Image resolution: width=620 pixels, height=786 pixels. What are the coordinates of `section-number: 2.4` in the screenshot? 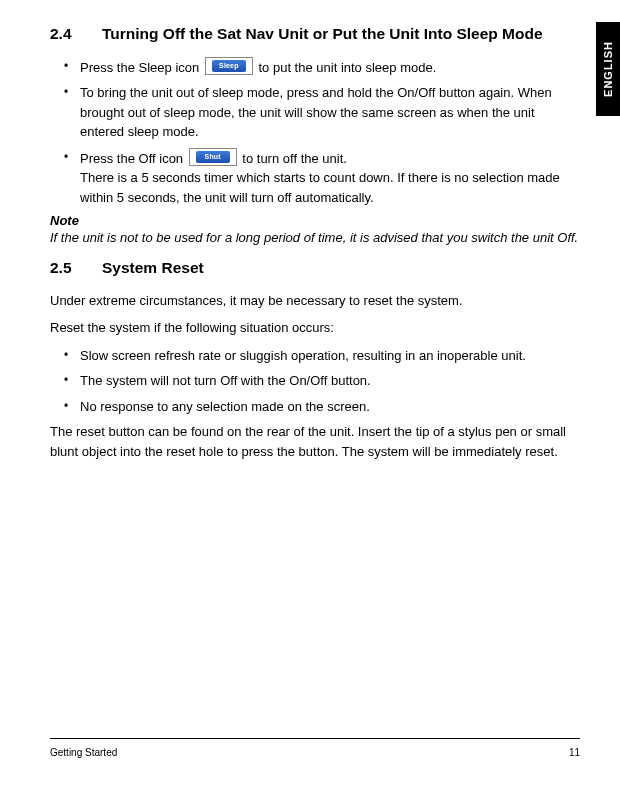 It's located at (76, 34).